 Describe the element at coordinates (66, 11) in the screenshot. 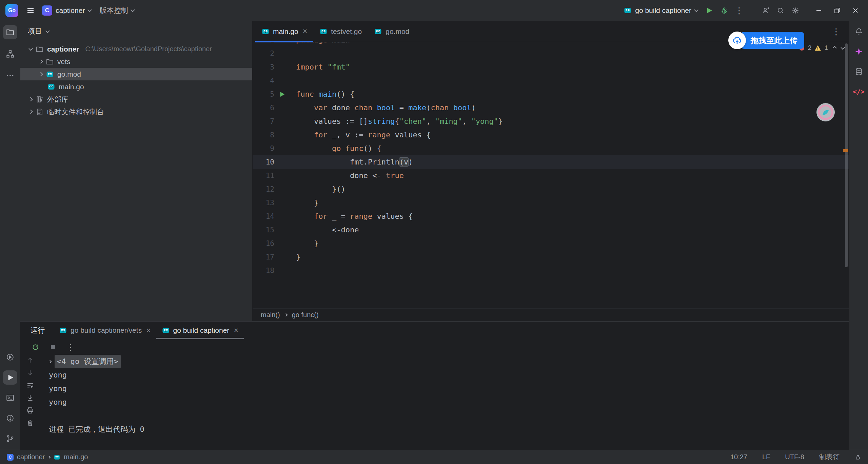

I see `project-widget: C captioner` at that location.